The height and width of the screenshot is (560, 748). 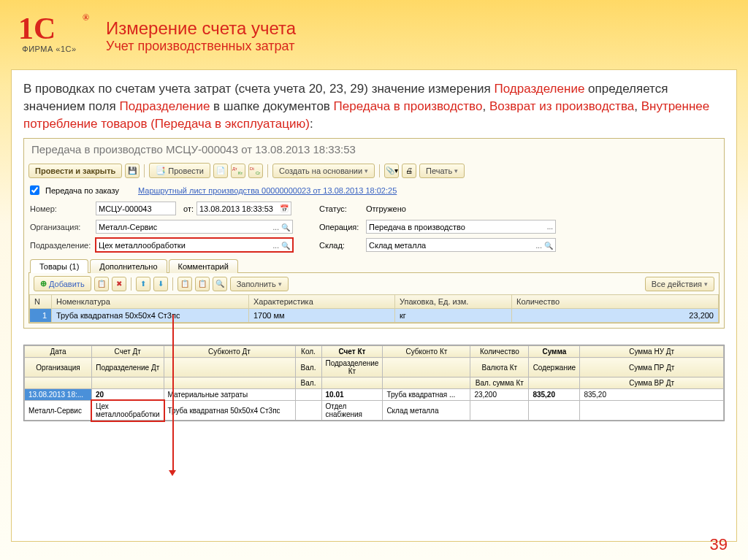 I want to click on tab-additional: Дополнительно, so click(x=129, y=266).